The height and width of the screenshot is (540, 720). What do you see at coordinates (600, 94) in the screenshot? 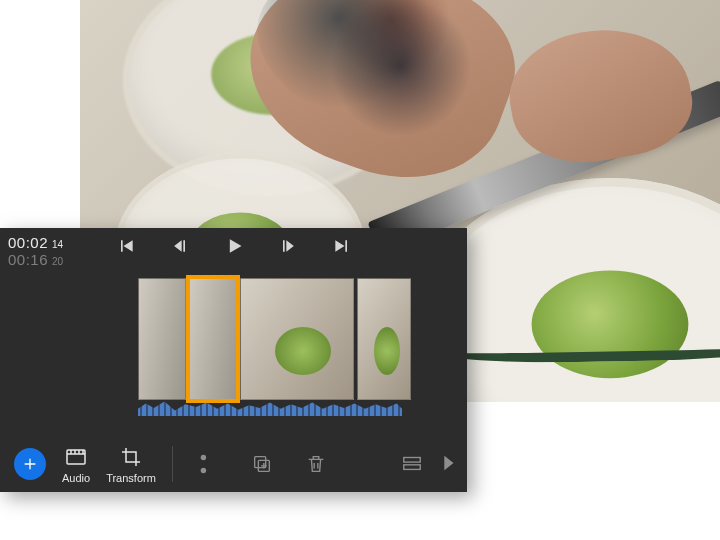
I see `hand` at bounding box center [600, 94].